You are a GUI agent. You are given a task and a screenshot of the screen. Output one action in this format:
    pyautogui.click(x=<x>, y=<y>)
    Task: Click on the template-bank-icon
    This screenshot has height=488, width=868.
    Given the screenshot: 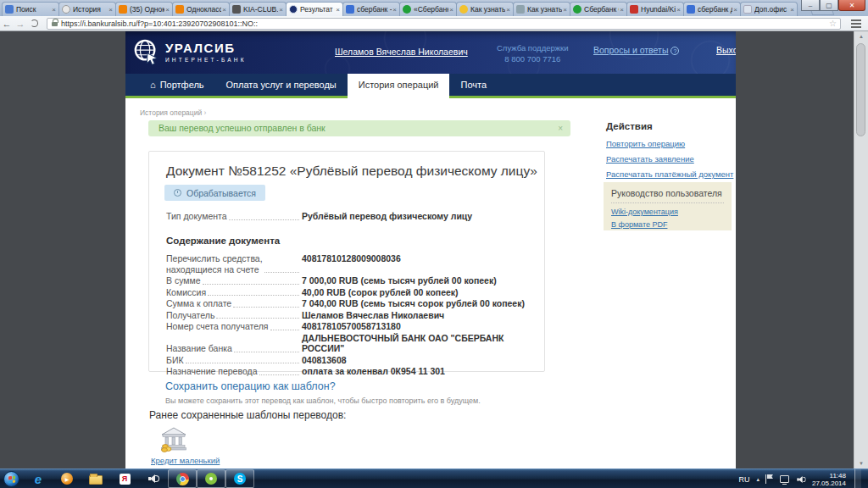 What is the action you would take?
    pyautogui.click(x=175, y=441)
    